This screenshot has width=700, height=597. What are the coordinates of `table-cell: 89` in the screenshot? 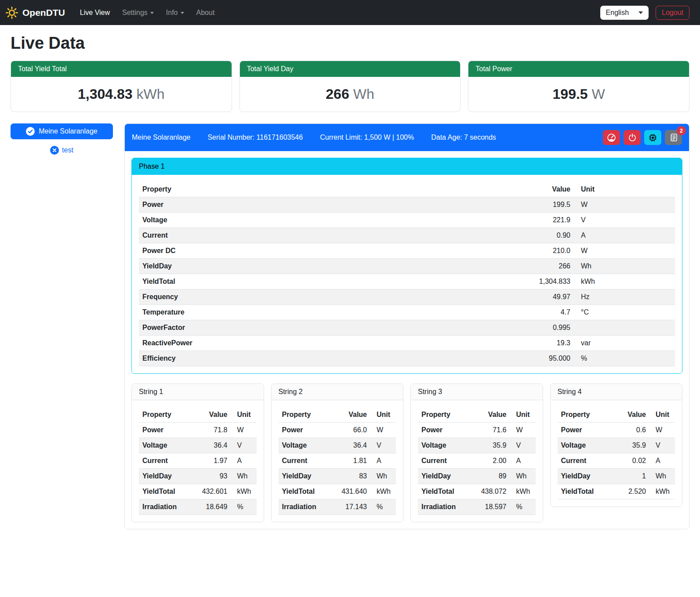 It's located at (490, 476).